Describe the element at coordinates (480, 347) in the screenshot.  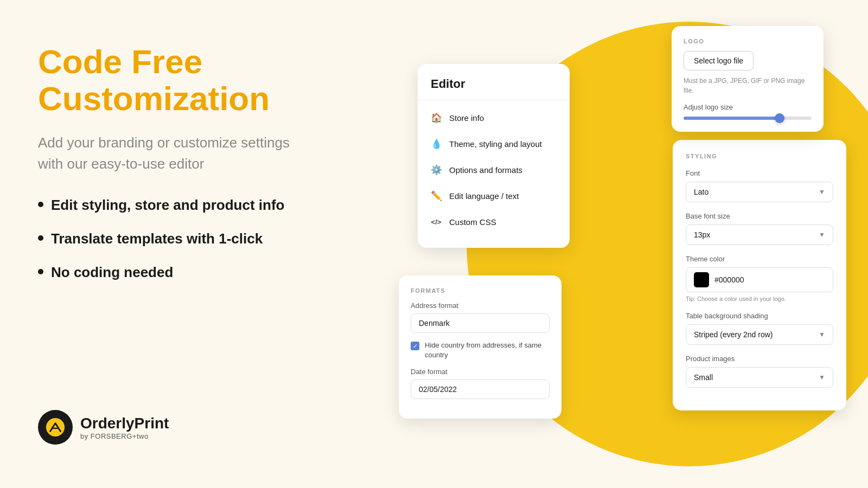
I see `formats-card: FORMATS Address format Denmark ✓ Hide co…` at that location.